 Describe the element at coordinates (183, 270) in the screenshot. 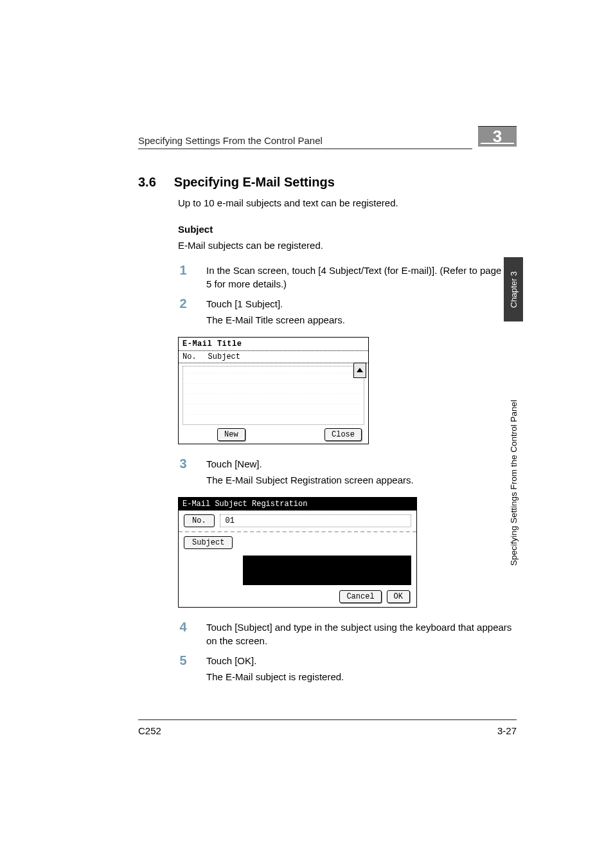

I see `step-number: 1` at that location.